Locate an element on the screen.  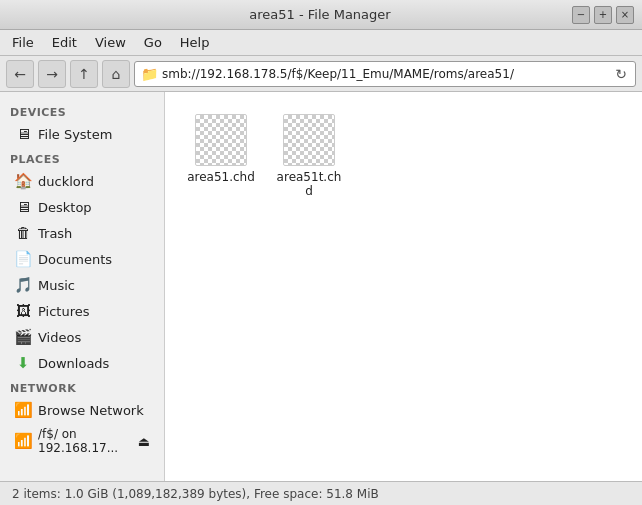
window-controls: − + × is located at coordinates (603, 15).